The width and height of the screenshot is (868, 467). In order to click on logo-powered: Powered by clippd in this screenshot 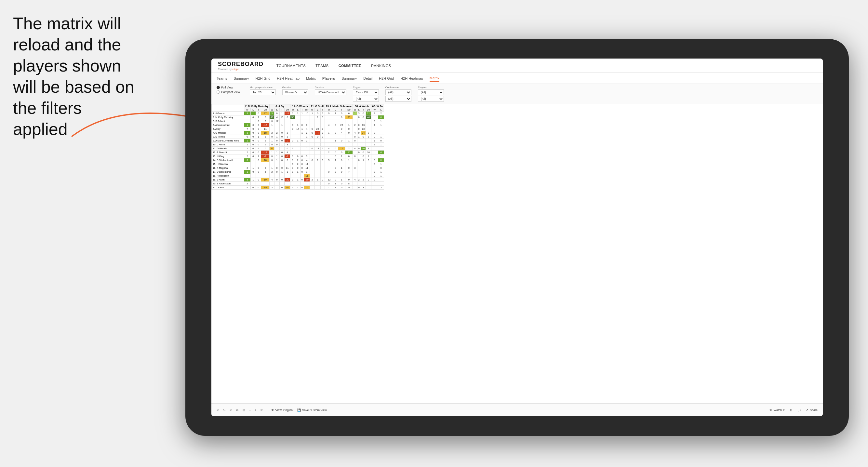, I will do `click(241, 69)`.